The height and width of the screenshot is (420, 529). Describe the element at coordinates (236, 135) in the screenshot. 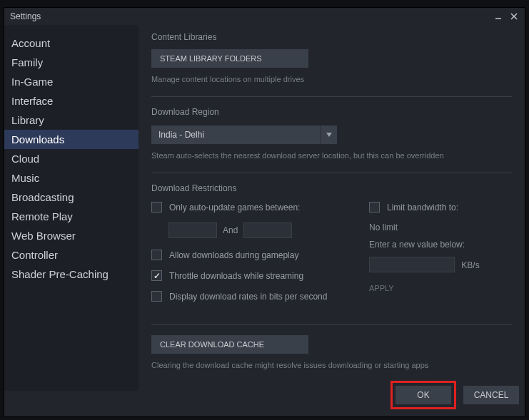

I see `download-region-selected: India - Delhi` at that location.